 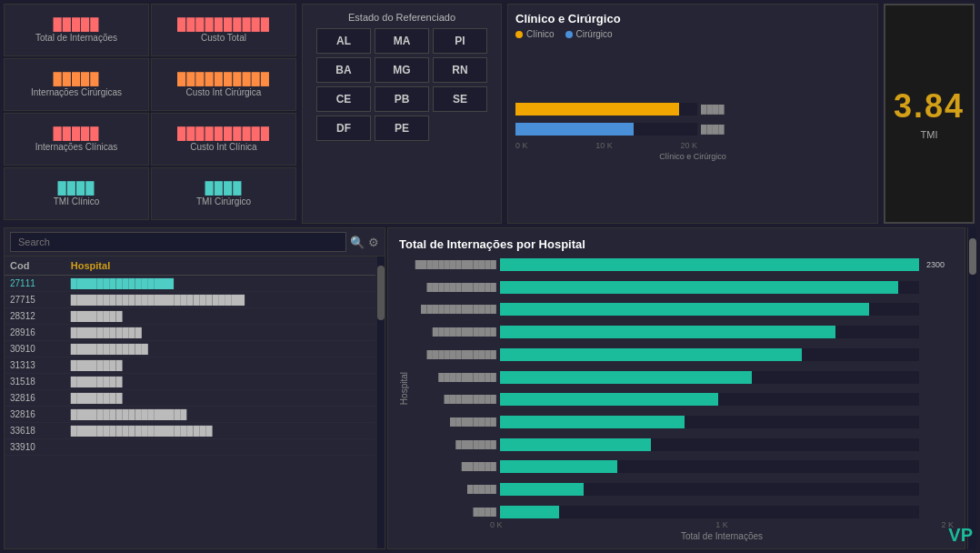 I want to click on h-bar-row: ████, so click(x=684, y=512).